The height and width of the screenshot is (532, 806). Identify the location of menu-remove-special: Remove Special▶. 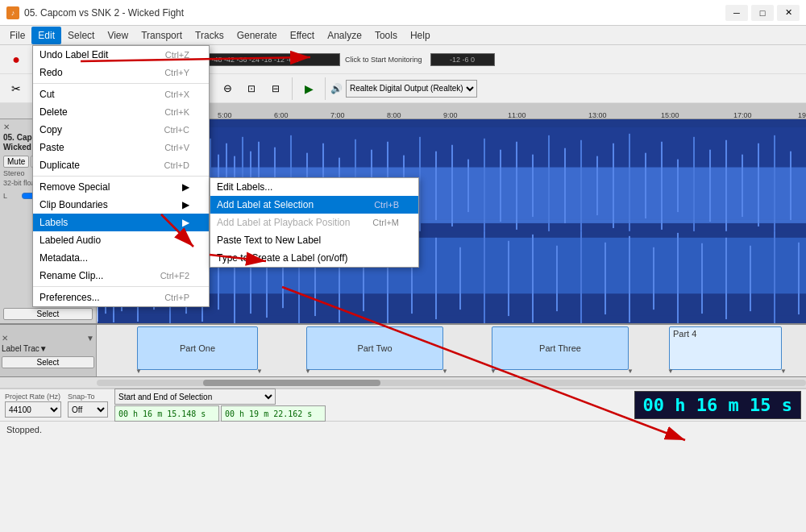
(121, 187).